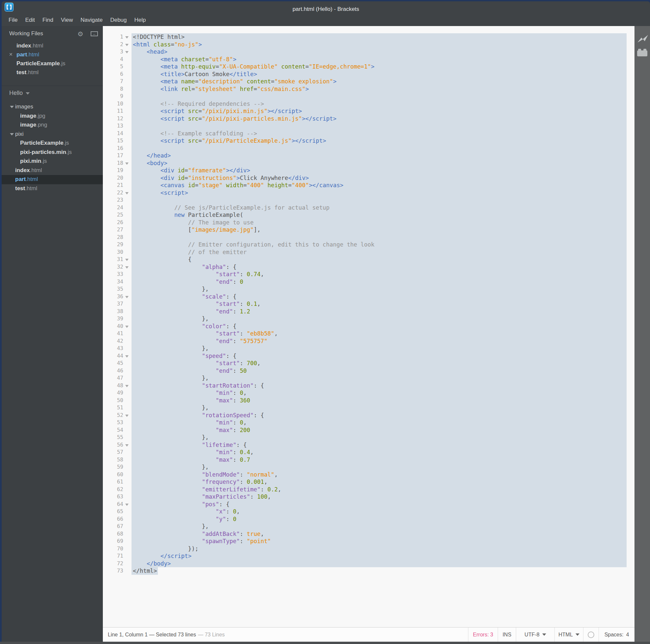 The width and height of the screenshot is (650, 644). I want to click on code-line: "max": 200, so click(192, 430).